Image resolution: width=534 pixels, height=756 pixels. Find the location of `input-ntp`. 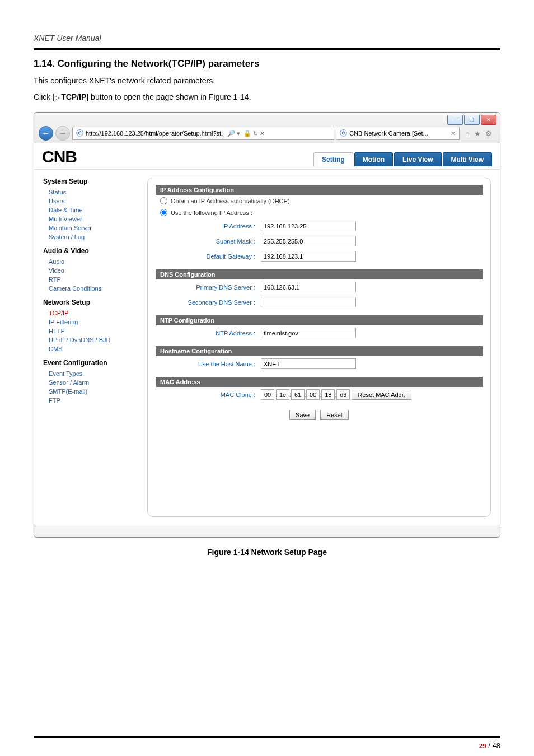

input-ntp is located at coordinates (308, 333).